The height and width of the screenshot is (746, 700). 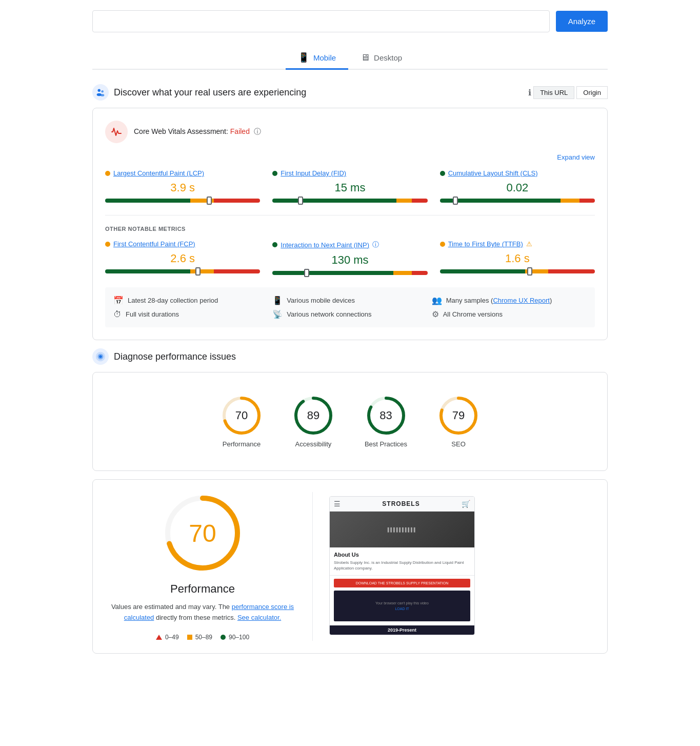 I want to click on inp-dot, so click(x=275, y=245).